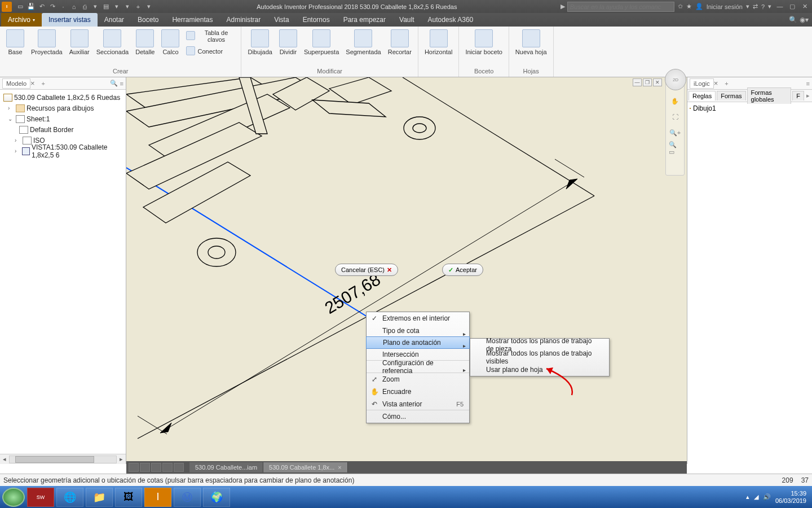 The width and height of the screenshot is (812, 508). Describe the element at coordinates (418, 343) in the screenshot. I see `ctx-plano-anotacion: Plano de anotación` at that location.